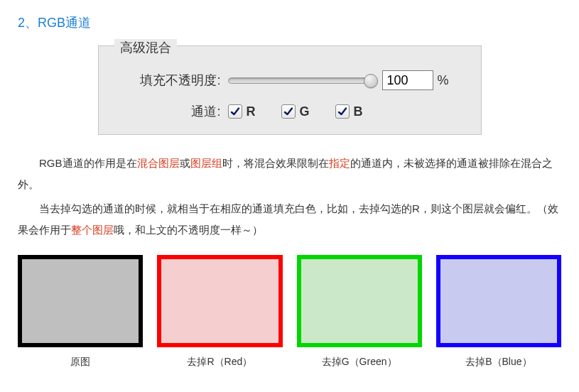  What do you see at coordinates (290, 23) in the screenshot?
I see `section-title: 2、RGB通道` at bounding box center [290, 23].